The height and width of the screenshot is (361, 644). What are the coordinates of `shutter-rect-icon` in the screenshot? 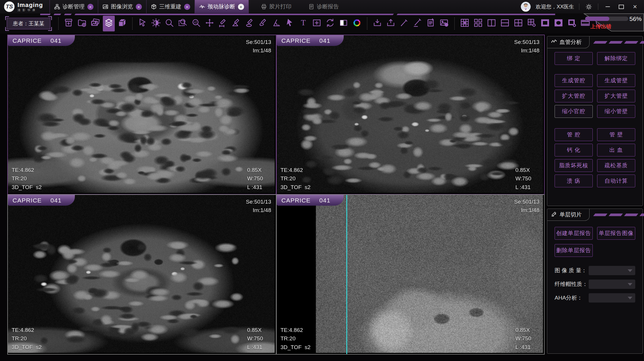 It's located at (545, 23).